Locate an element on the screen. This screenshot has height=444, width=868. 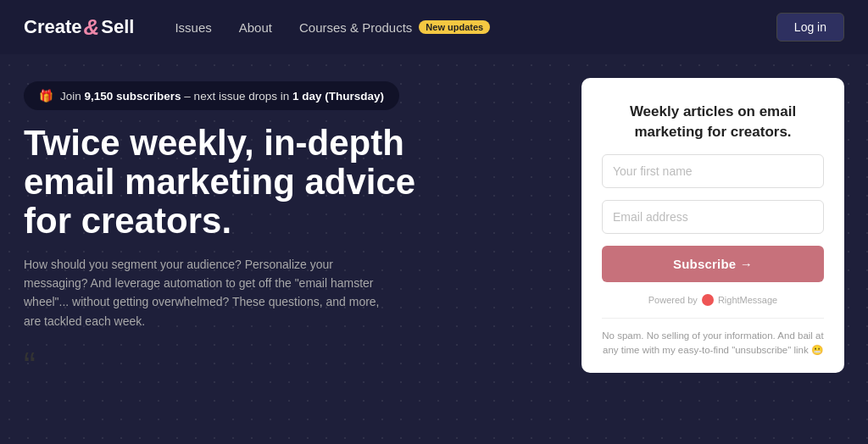
powered-by: Powered by RightMessage is located at coordinates (713, 300).